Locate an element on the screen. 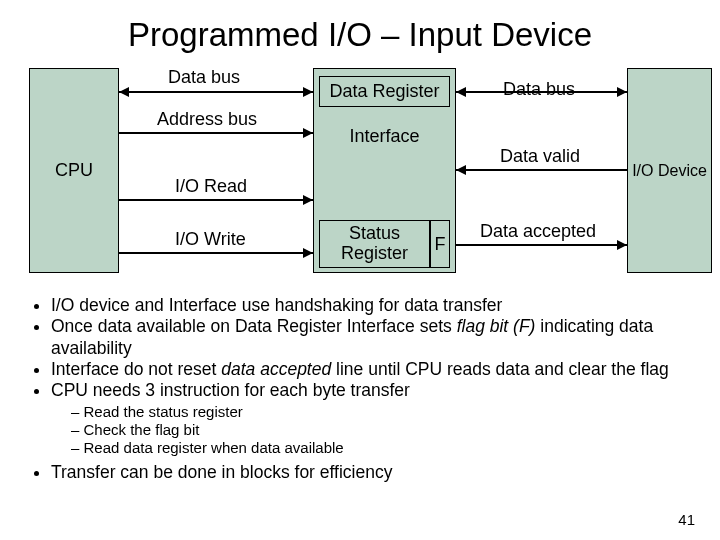 The image size is (720, 540). io-write-line is located at coordinates (216, 253).